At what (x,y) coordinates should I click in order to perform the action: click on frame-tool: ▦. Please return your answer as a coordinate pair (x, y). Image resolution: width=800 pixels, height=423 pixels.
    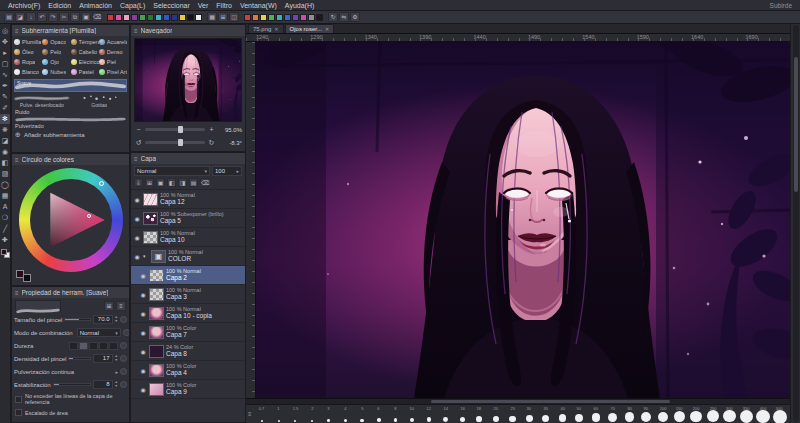
    Looking at the image, I should click on (5, 196).